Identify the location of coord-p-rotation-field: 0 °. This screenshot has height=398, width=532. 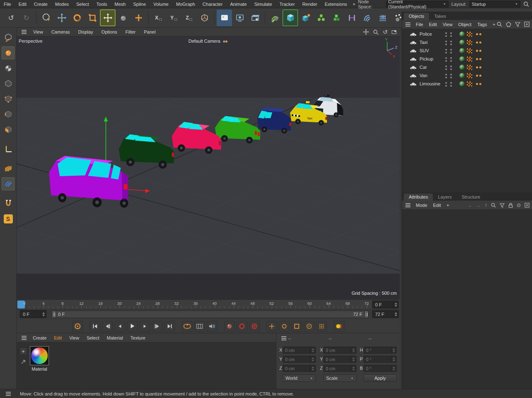
(380, 359).